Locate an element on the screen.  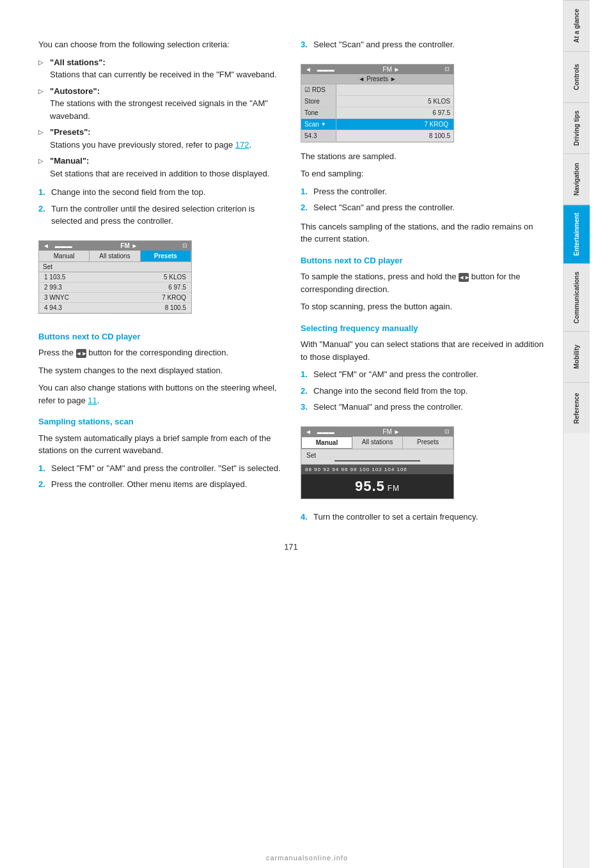
list-item: 2. Select "Scan" and press the controlle… is located at coordinates (422, 208).